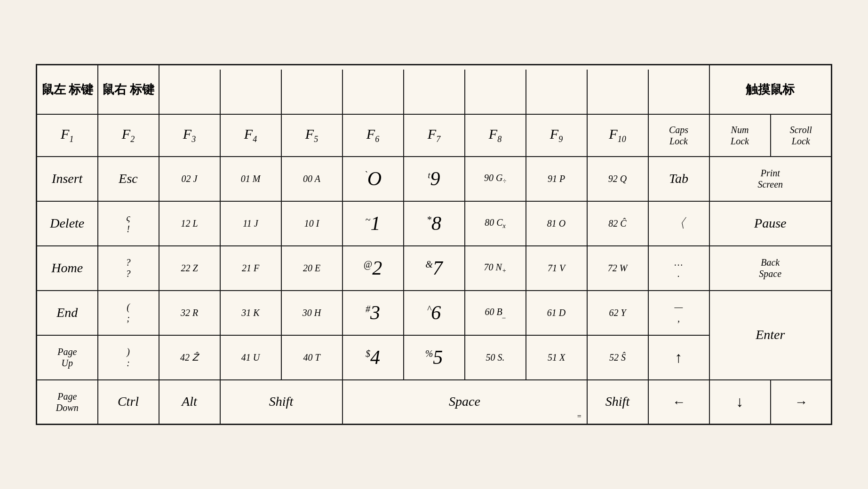  I want to click on key-amp-7: &7, so click(434, 268).